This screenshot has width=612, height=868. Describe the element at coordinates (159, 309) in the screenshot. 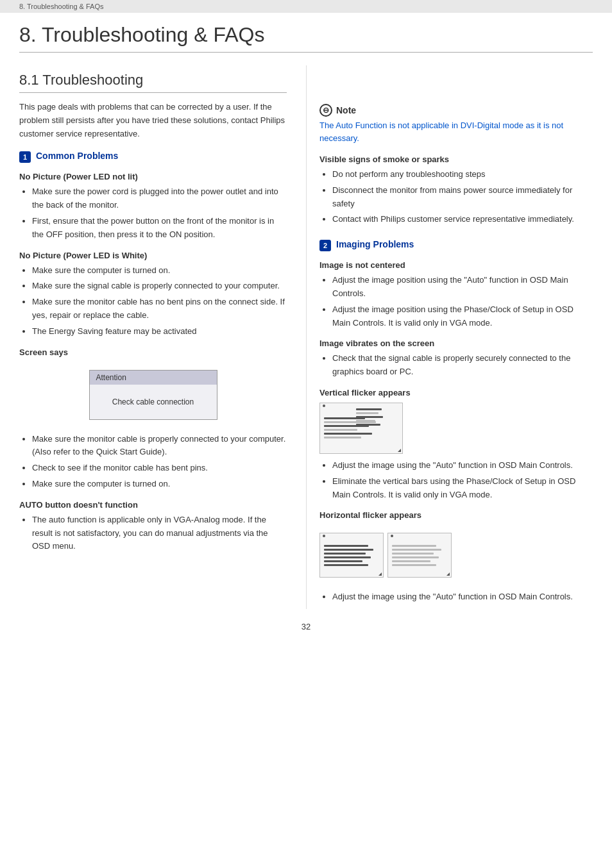

I see `list-item: Make sure the monitor cable has no bent …` at that location.